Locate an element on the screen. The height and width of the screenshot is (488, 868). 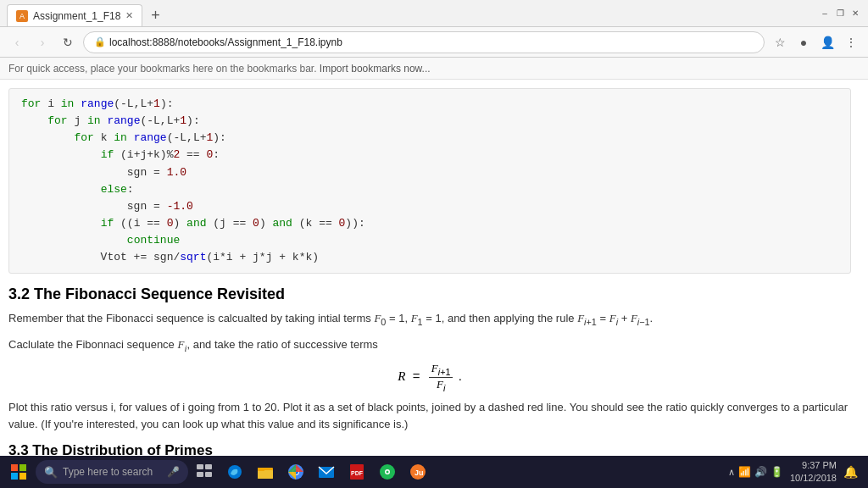
import-bookmarks-link: Import bookmarks now... is located at coordinates (375, 69).